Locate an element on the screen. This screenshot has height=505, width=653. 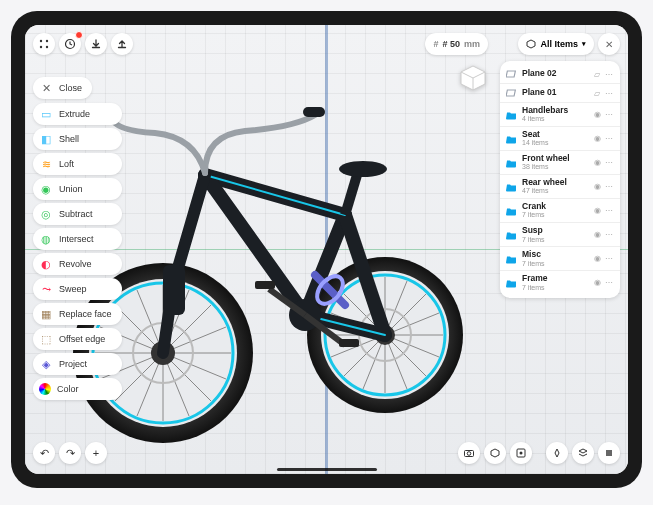
history-icon is located at coordinates (70, 44).